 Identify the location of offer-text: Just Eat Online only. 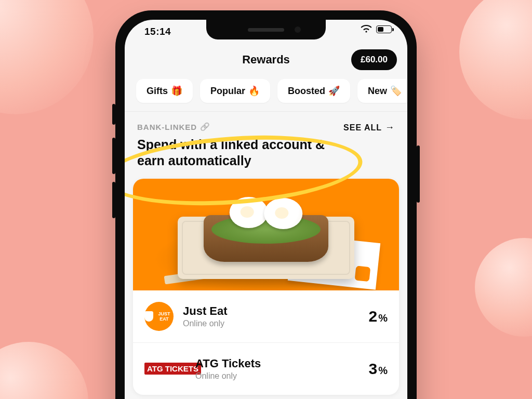
(271, 316).